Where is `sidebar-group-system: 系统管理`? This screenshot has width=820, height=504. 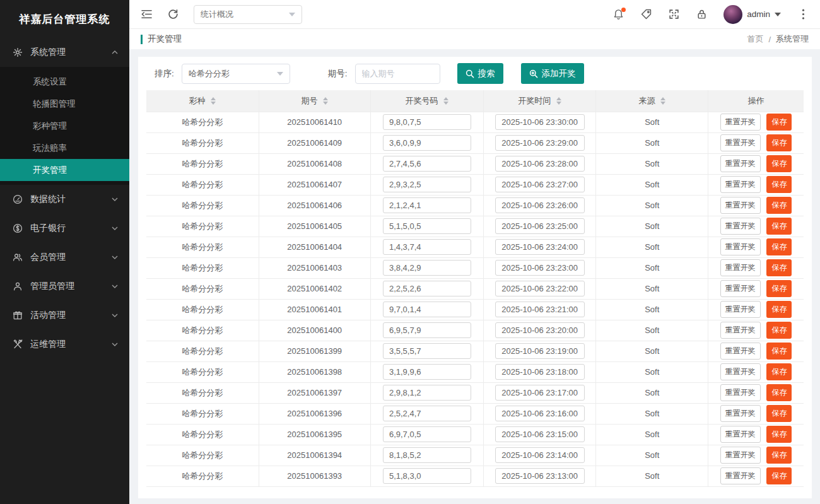
sidebar-group-system: 系统管理 is located at coordinates (64, 52).